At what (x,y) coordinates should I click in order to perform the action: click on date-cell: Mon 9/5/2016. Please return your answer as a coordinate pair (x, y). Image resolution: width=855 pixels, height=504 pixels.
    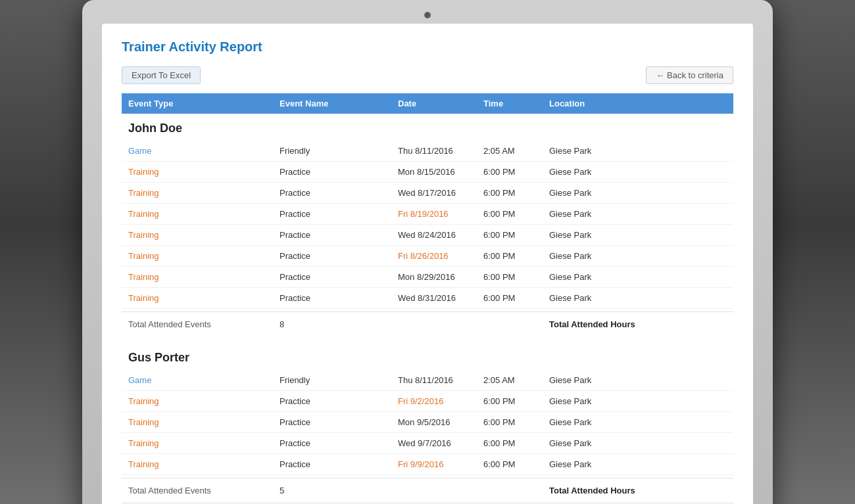
    Looking at the image, I should click on (434, 422).